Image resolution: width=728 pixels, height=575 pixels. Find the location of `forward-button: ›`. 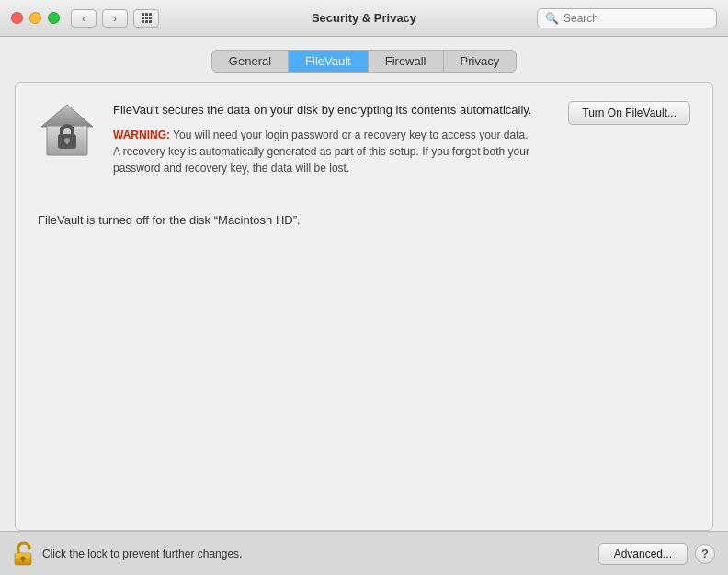

forward-button: › is located at coordinates (115, 18).